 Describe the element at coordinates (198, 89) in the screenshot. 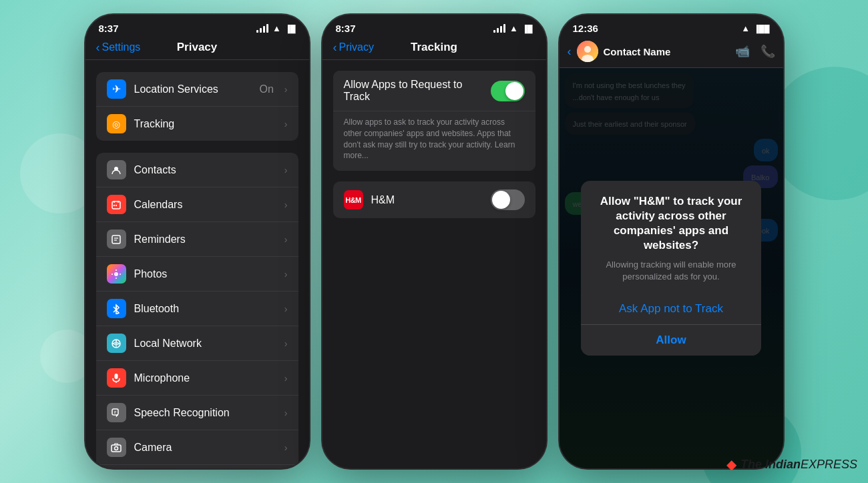

I see `settings-item-location: ✈ Location Services On ›` at that location.